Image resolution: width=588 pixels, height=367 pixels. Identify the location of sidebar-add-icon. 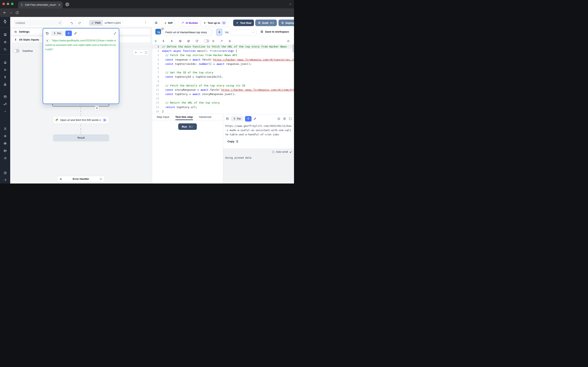
(5, 111).